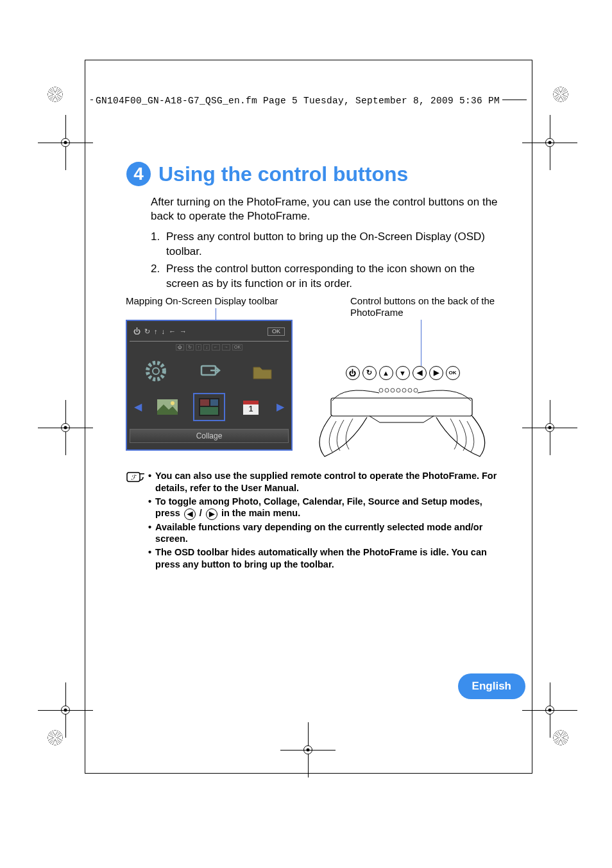  Describe the element at coordinates (313, 174) in the screenshot. I see `section-heading: 4 Using the control buttons` at that location.